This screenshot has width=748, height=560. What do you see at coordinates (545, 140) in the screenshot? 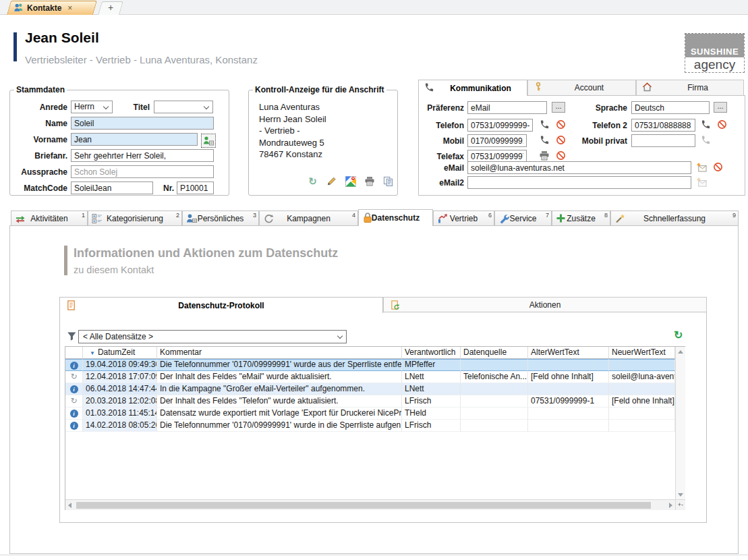
I see `call-mobil-button` at bounding box center [545, 140].